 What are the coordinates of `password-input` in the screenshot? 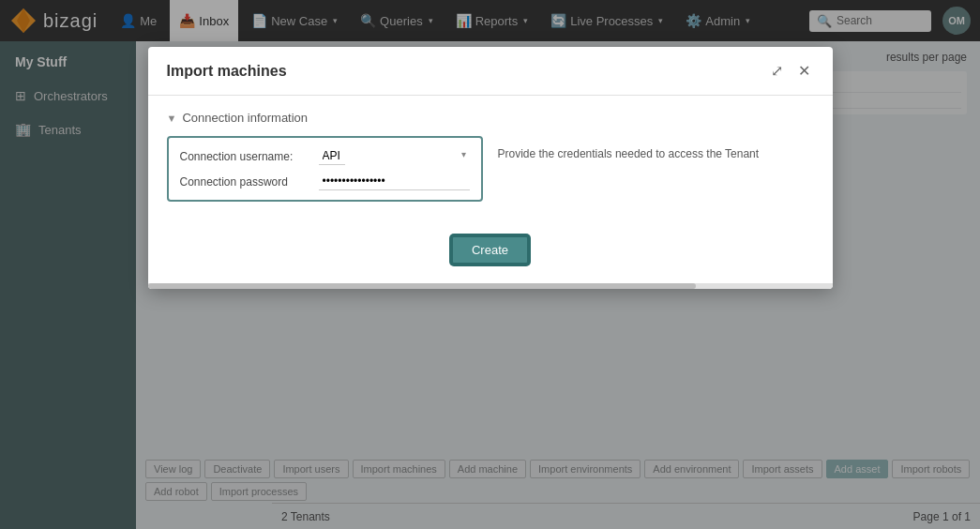 It's located at (394, 182).